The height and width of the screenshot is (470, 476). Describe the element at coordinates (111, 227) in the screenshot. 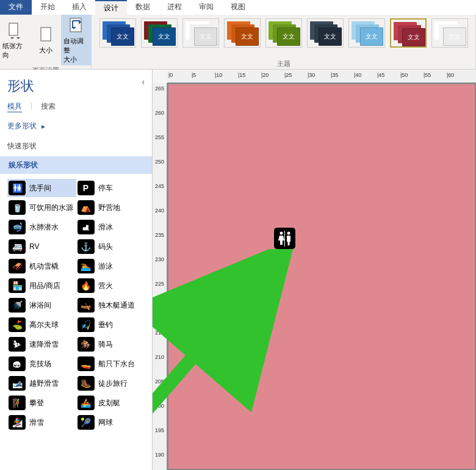

I see `shape-item-5: ⛸滑冰` at that location.